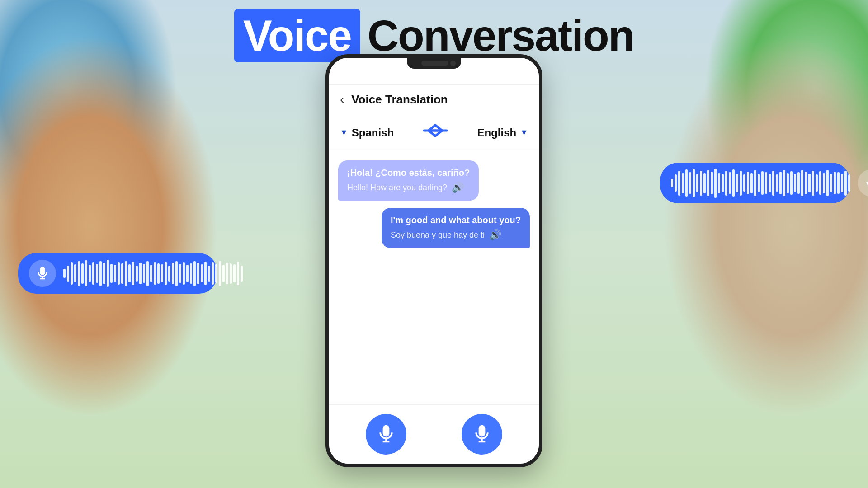  I want to click on lang-right-arrow: ▼, so click(524, 133).